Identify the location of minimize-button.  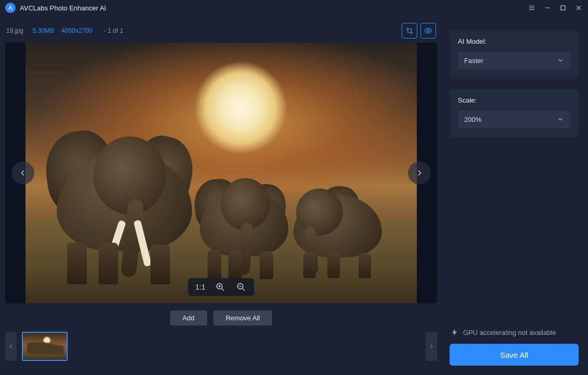
(547, 8).